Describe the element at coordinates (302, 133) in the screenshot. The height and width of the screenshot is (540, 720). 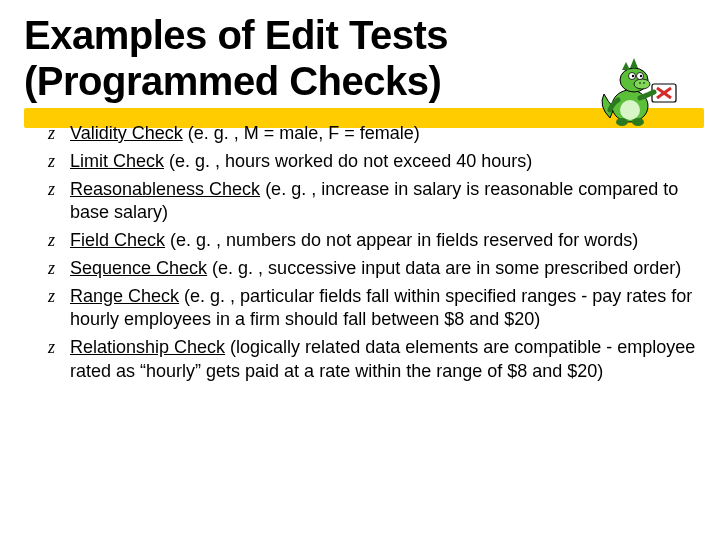
I see `item-rest: (e. g. , M = male, F = female)` at that location.